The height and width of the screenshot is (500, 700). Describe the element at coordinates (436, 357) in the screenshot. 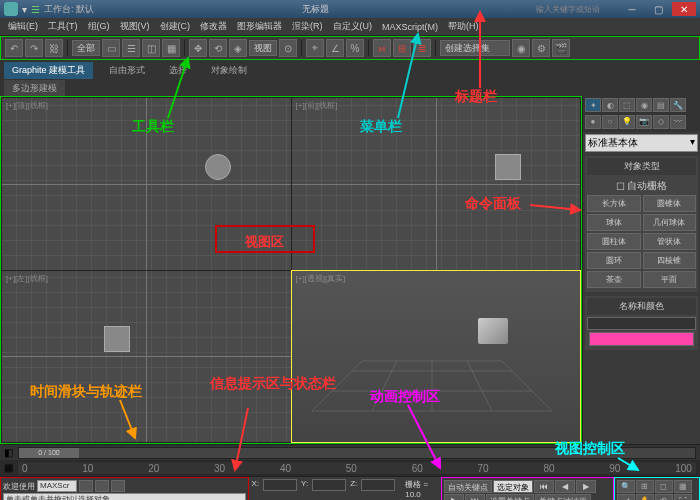

I see `viewport-perspective: [+][透视][真实]` at that location.